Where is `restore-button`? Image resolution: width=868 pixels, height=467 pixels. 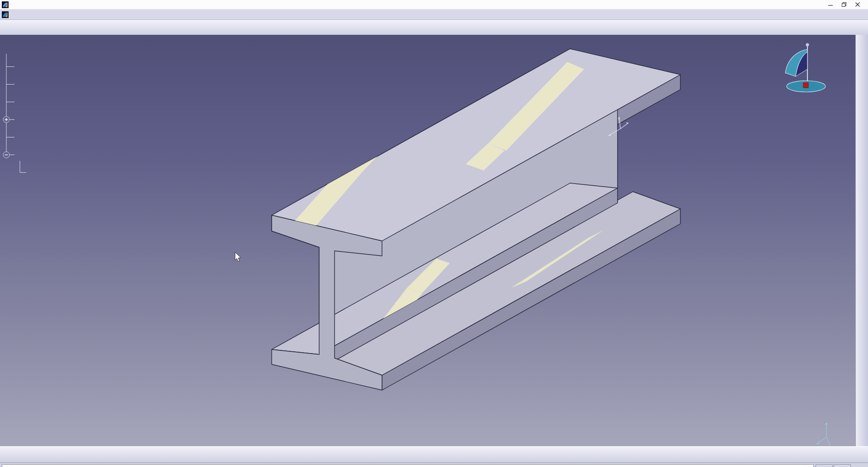
restore-button is located at coordinates (844, 5).